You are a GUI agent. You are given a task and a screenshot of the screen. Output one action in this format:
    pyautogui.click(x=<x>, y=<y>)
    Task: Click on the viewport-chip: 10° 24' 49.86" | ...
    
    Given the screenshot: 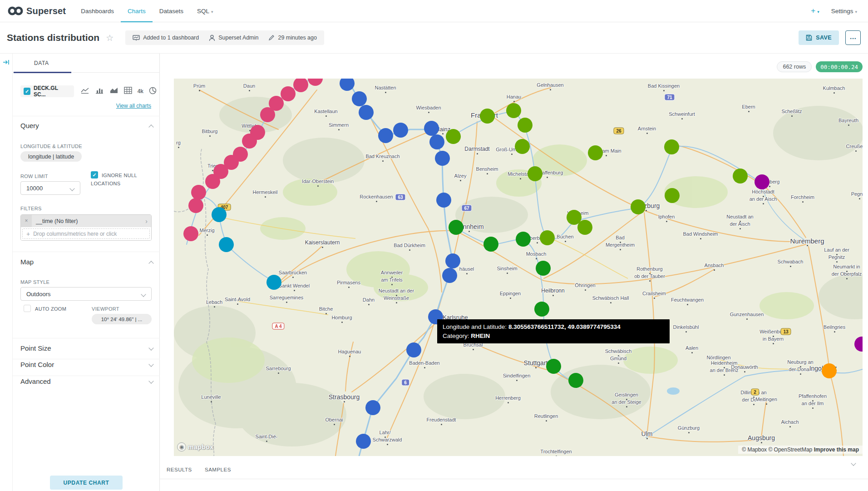 What is the action you would take?
    pyautogui.click(x=122, y=319)
    